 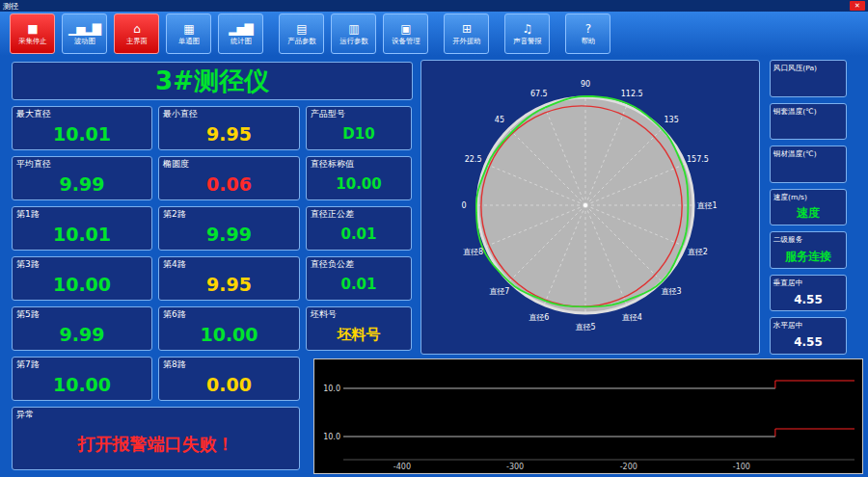 What do you see at coordinates (698, 252) in the screenshot?
I see `svg-text: 直径2` at bounding box center [698, 252].